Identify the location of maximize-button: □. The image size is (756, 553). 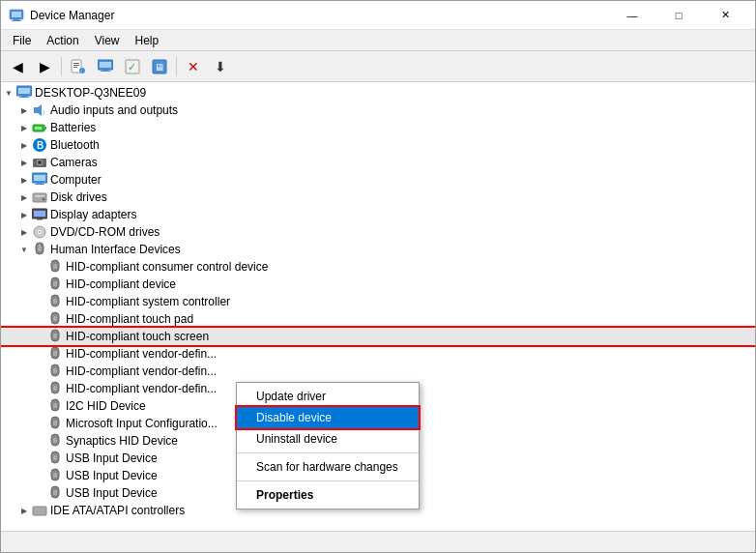
(679, 15).